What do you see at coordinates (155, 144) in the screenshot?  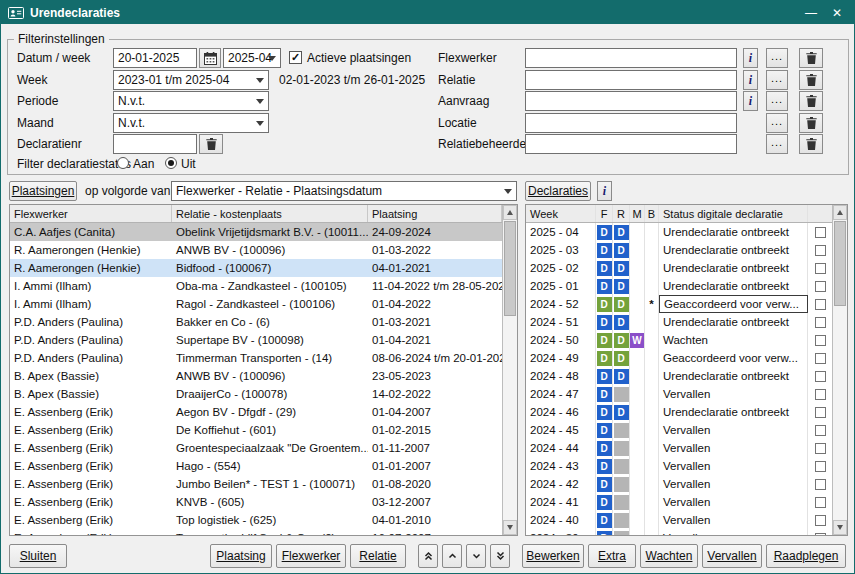 I see `declaratienr-input` at bounding box center [155, 144].